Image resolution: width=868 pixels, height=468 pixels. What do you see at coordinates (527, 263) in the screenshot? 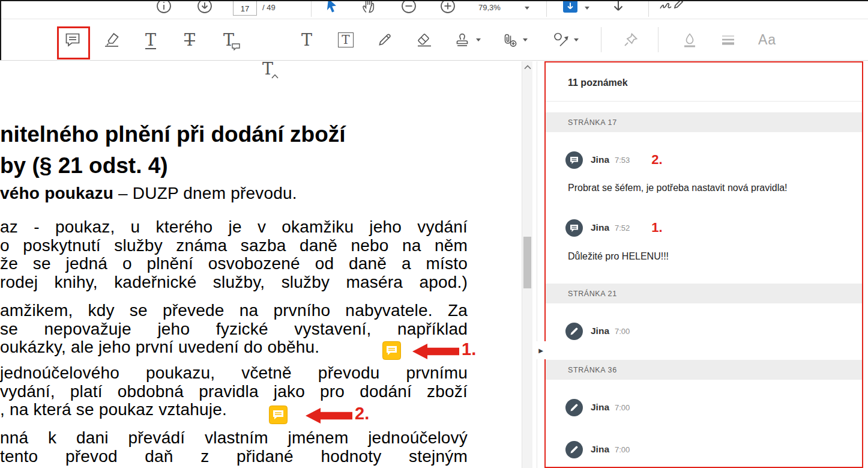
I see `scrollbar-thumb` at bounding box center [527, 263].